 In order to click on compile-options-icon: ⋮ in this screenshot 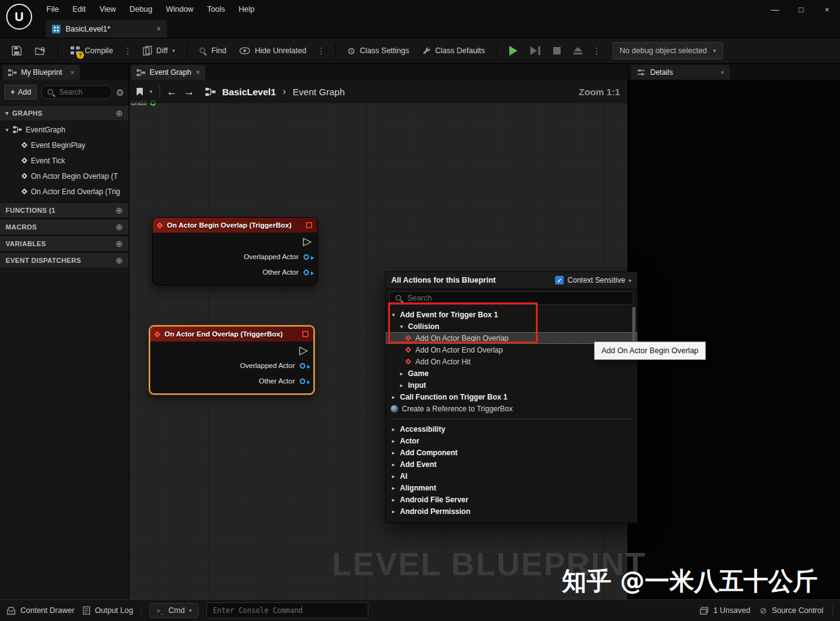, I will do `click(128, 51)`.